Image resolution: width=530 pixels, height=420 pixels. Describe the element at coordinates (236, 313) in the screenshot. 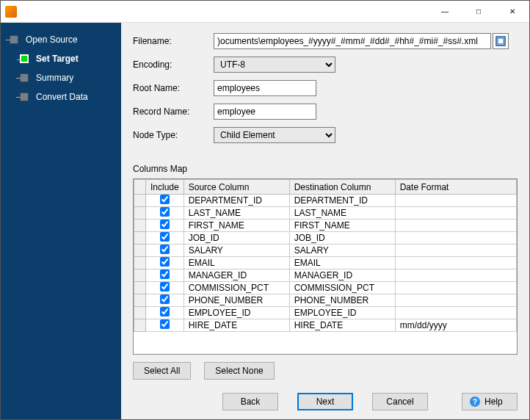

I see `source-column-cell: EMPLOYEE_ID` at that location.